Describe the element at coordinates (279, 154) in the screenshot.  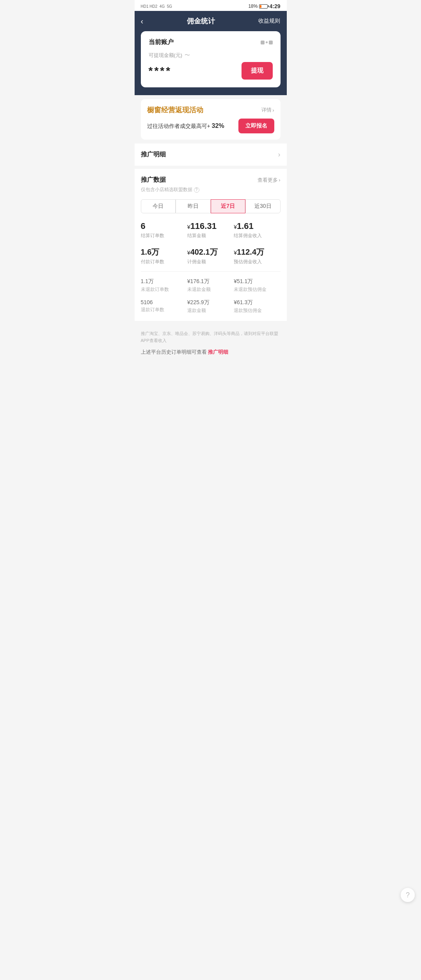
I see `chevron-right-icon: ›` at that location.